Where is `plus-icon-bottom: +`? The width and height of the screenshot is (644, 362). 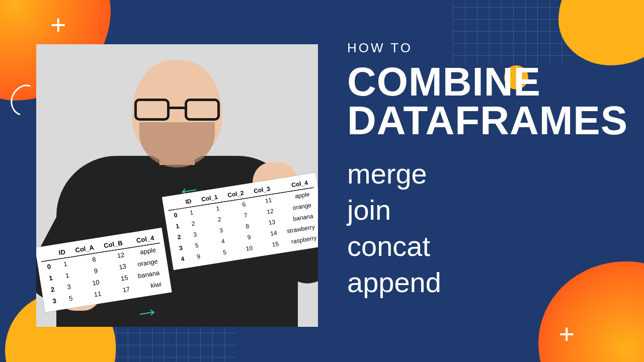
plus-icon-bottom: + is located at coordinates (567, 334).